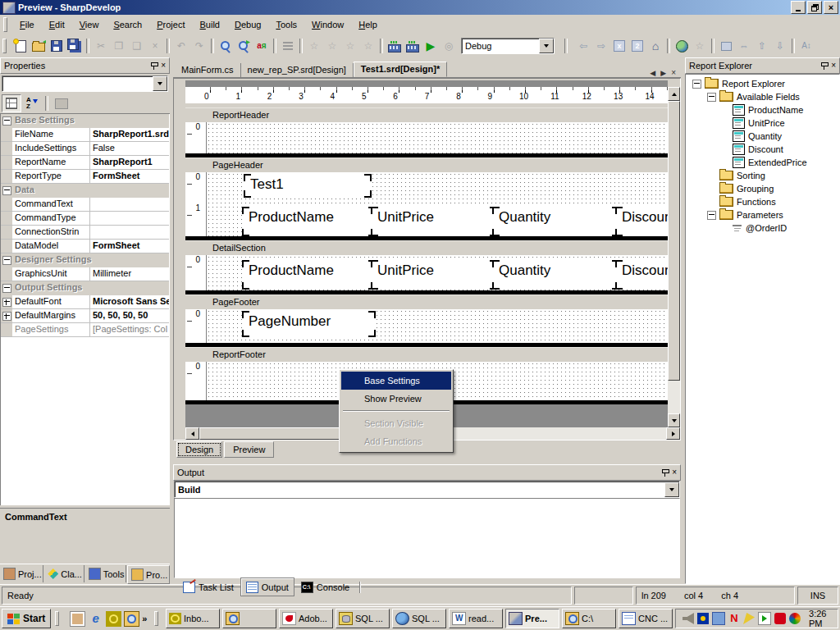 This screenshot has height=630, width=840. Describe the element at coordinates (703, 619) in the screenshot. I see `radio-icon` at that location.